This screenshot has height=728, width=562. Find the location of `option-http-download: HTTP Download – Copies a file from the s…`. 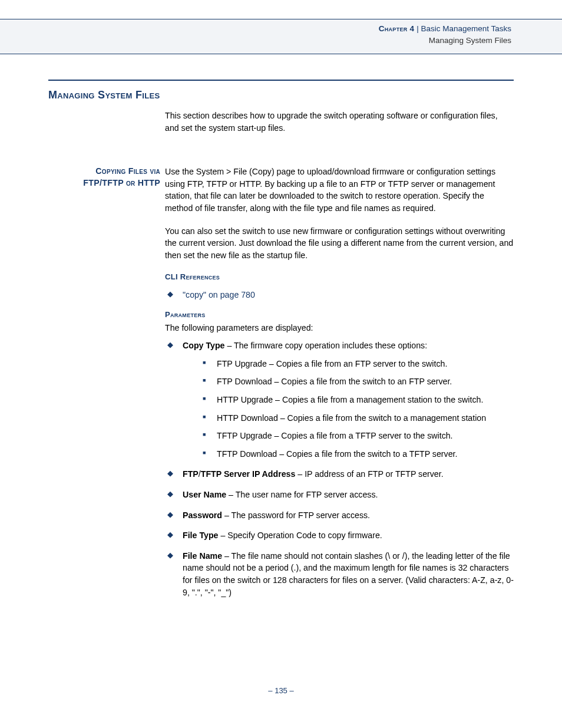

option-http-download: HTTP Download – Copies a file from the s… is located at coordinates (348, 419).